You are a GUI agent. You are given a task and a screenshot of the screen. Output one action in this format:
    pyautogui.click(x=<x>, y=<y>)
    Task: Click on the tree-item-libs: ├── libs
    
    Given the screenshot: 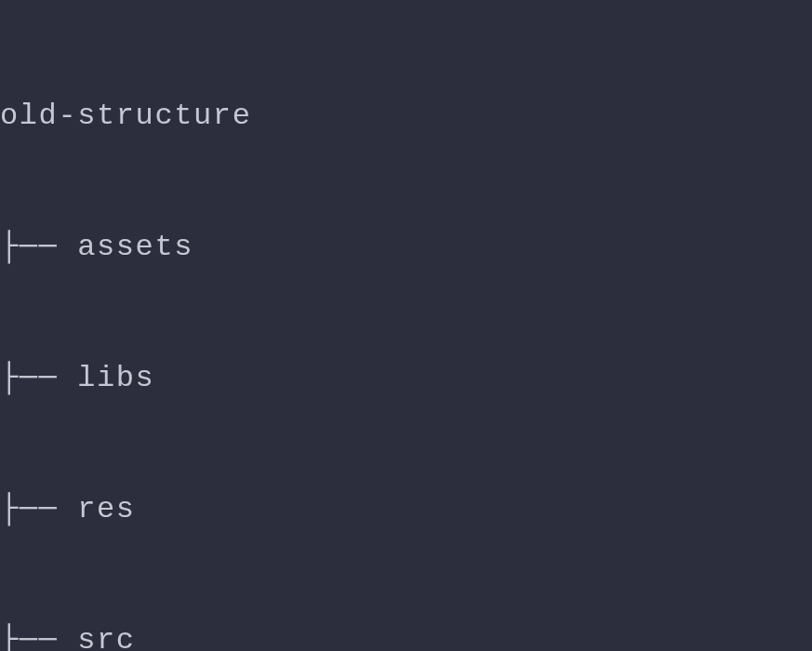 What is the action you would take?
    pyautogui.click(x=406, y=379)
    